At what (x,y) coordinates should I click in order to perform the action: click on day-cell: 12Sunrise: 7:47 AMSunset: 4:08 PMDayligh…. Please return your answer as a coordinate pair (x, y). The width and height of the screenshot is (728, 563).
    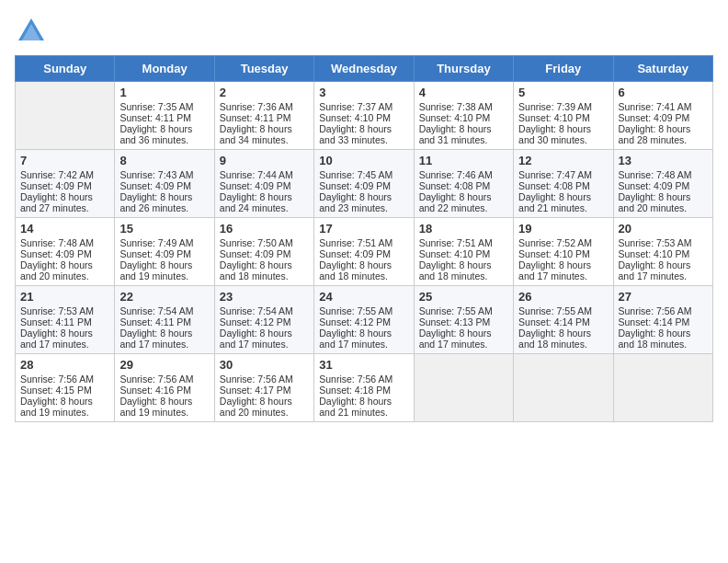
    Looking at the image, I should click on (563, 184).